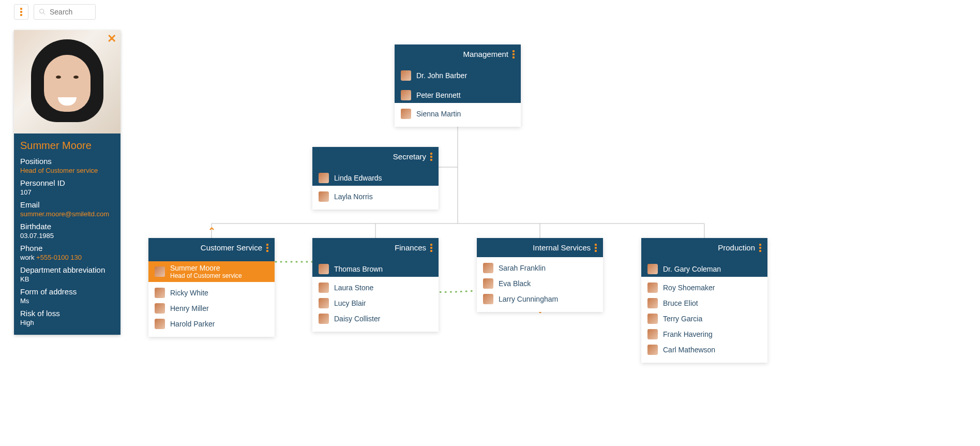 The height and width of the screenshot is (446, 980). What do you see at coordinates (736, 247) in the screenshot?
I see `node-title: Production` at bounding box center [736, 247].